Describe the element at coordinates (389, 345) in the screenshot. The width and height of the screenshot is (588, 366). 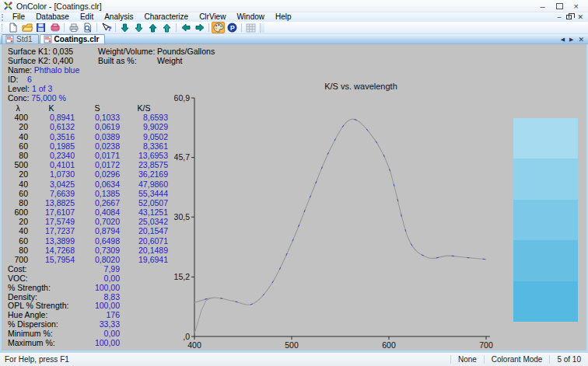
I see `svg-text: 600` at that location.